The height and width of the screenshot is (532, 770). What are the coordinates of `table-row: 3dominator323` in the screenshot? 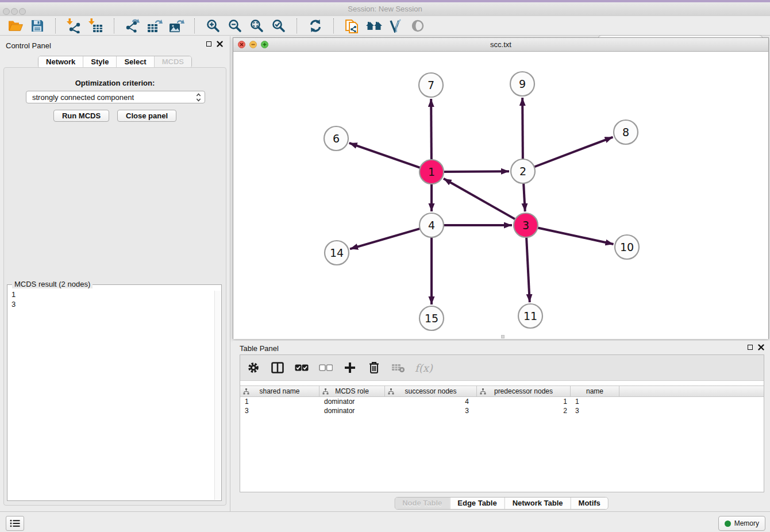 It's located at (502, 411).